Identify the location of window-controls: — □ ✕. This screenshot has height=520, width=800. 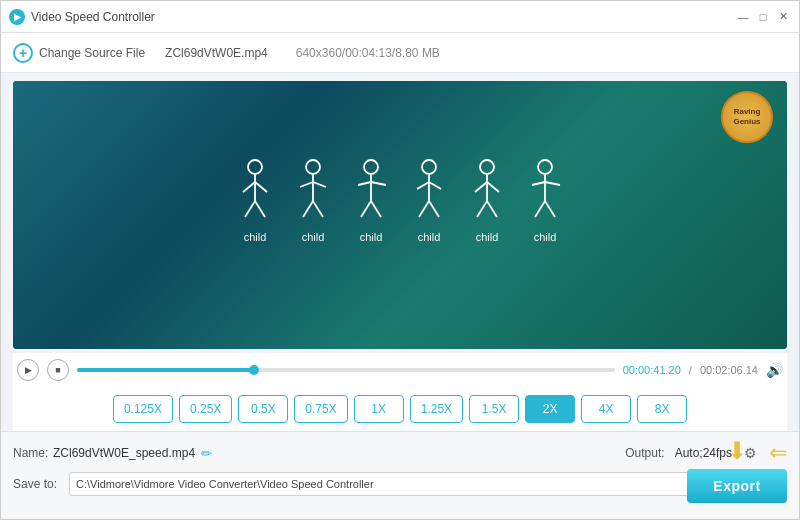
(763, 17).